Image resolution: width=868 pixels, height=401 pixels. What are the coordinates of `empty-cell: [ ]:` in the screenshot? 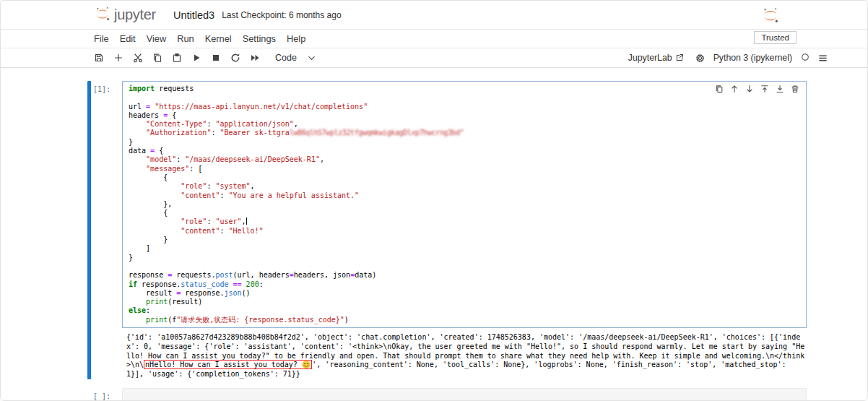 It's located at (447, 394).